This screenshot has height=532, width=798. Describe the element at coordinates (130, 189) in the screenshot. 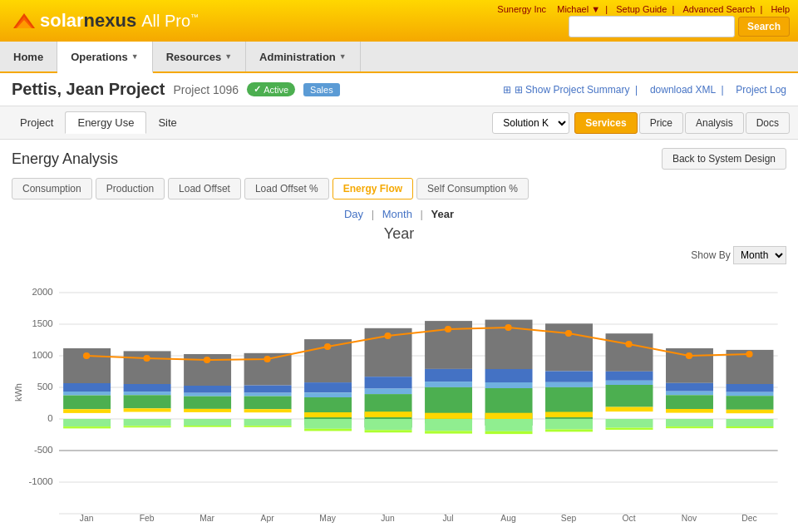

I see `sub-tab-production: Production` at that location.